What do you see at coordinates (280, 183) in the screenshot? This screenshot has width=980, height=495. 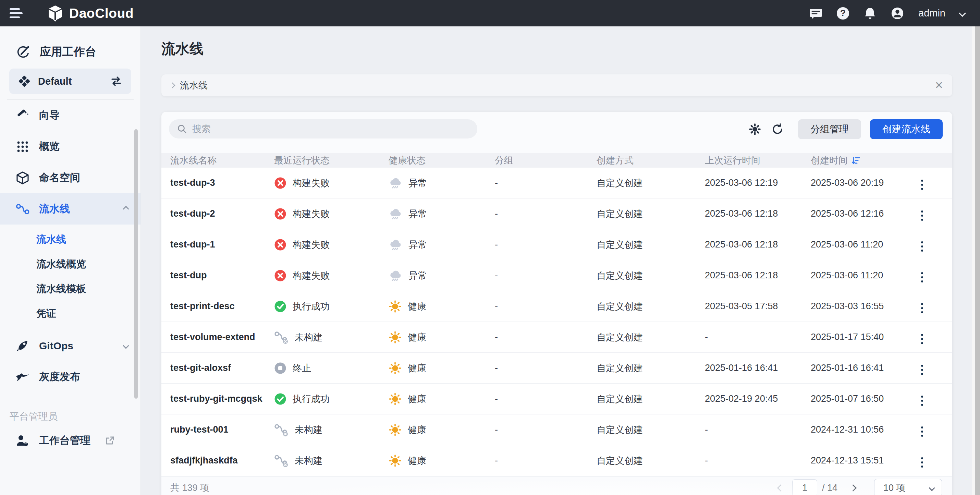 I see `status-failed-icon` at bounding box center [280, 183].